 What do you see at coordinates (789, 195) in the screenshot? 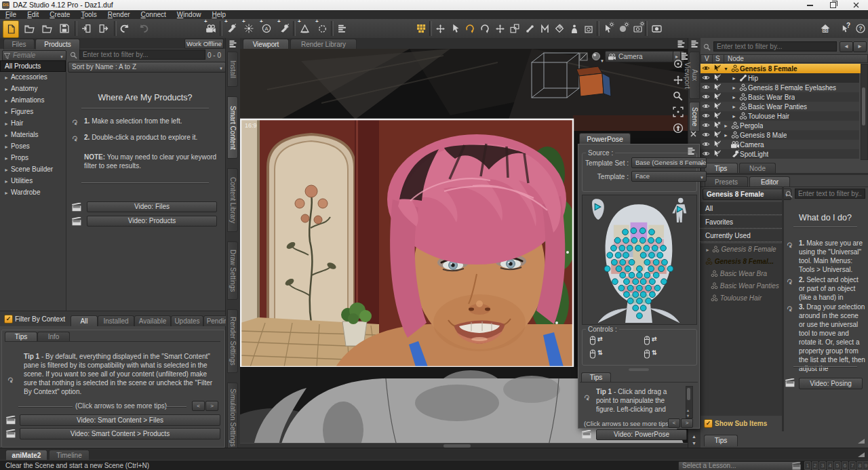
I see `search-icon` at bounding box center [789, 195].